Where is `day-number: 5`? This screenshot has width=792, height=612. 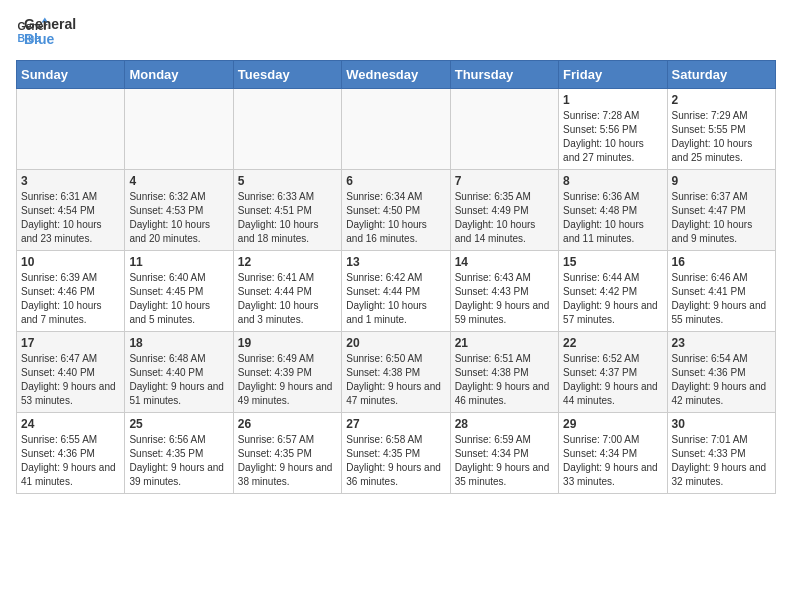
day-number: 5 is located at coordinates (288, 181).